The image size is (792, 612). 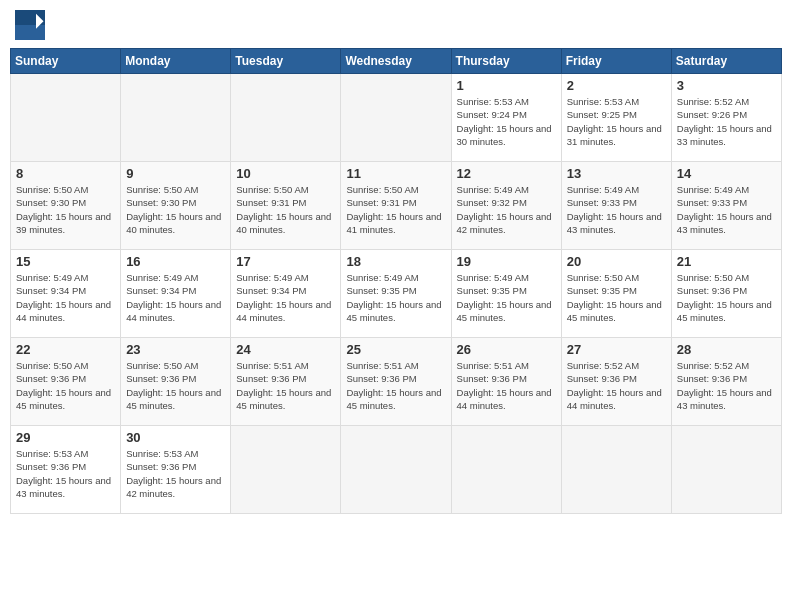 I want to click on calendar-cell: 18Sunrise: 5:49 AM Sunset: 9:35 PM Dayli…, so click(x=396, y=294).